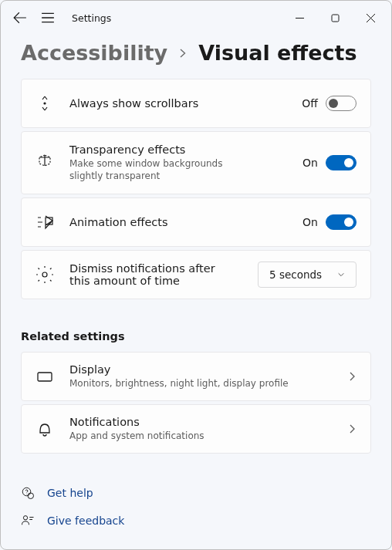 Image resolution: width=392 pixels, height=550 pixels. I want to click on setting-title: Animation effects, so click(186, 222).